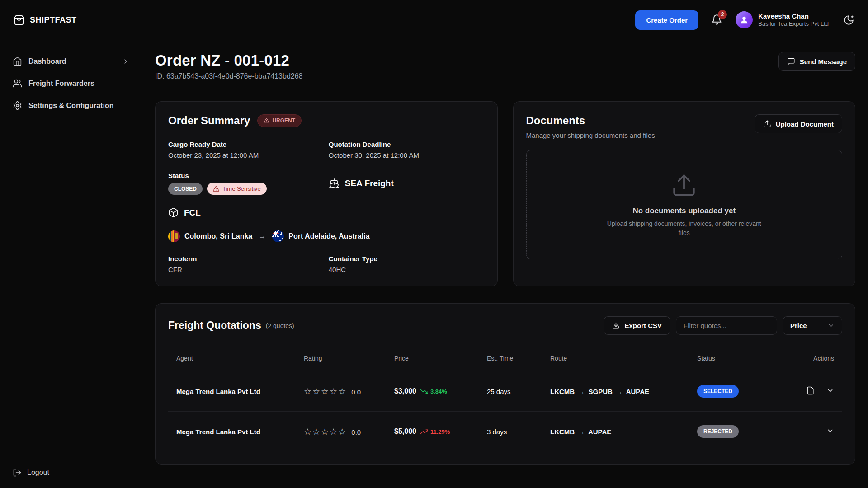 The width and height of the screenshot is (868, 488). I want to click on export-csv-button: Export CSV, so click(637, 325).